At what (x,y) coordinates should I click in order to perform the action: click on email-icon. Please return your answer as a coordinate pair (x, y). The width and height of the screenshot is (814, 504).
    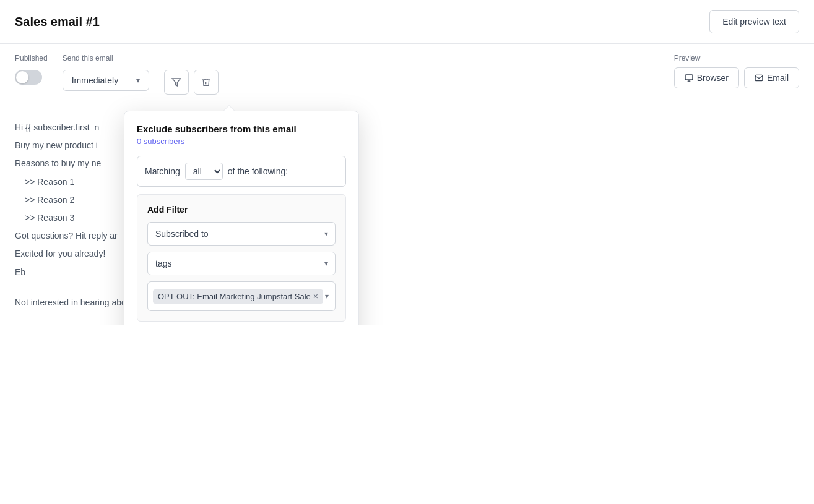
    Looking at the image, I should click on (759, 78).